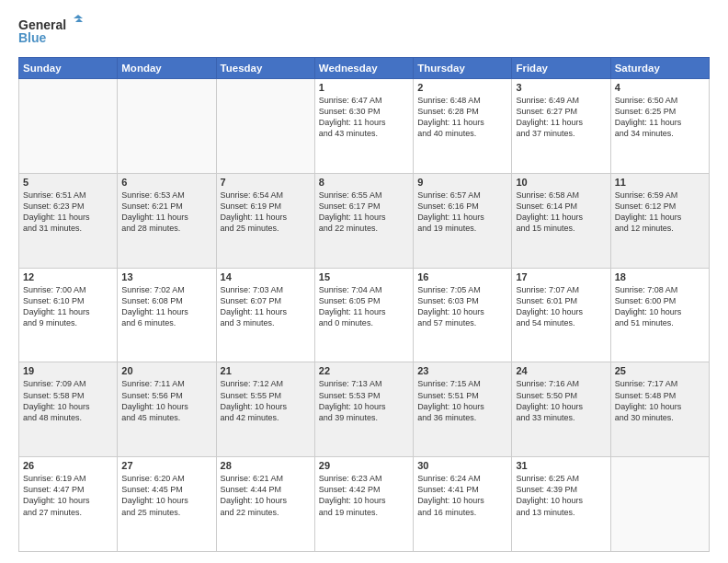 This screenshot has width=728, height=563. I want to click on header: General Blue, so click(364, 32).